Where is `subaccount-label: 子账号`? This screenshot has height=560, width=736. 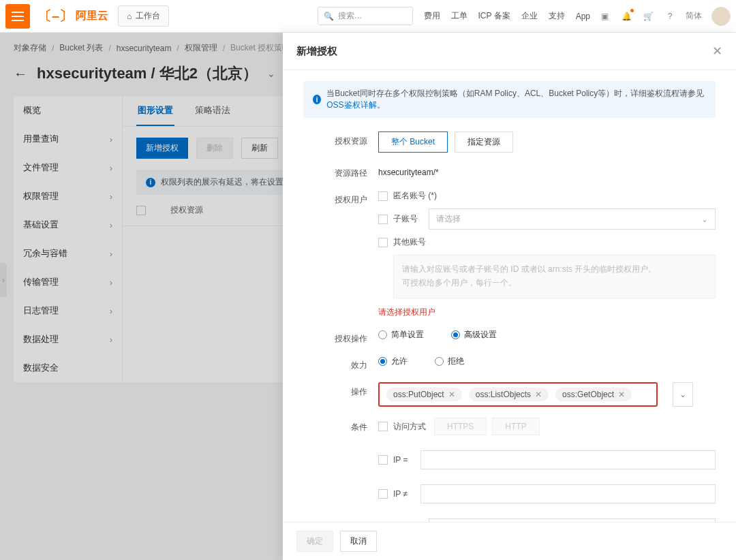 subaccount-label: 子账号 is located at coordinates (408, 219).